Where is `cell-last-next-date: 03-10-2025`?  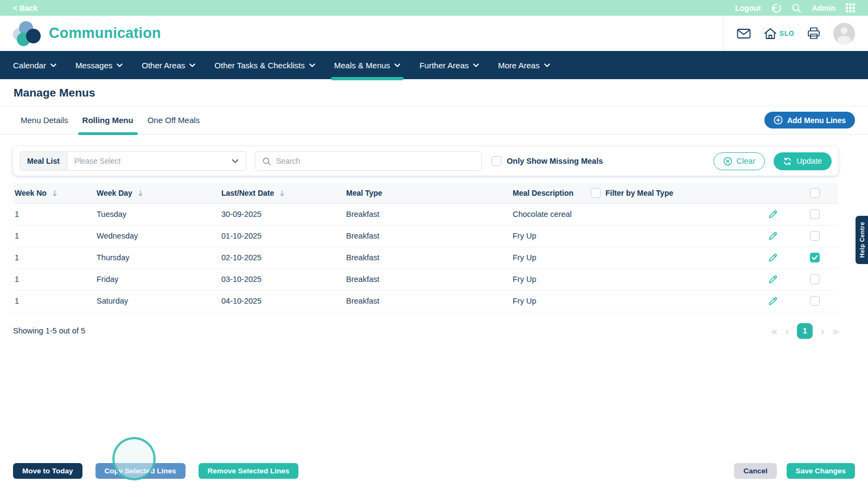
cell-last-next-date: 03-10-2025 is located at coordinates (284, 279).